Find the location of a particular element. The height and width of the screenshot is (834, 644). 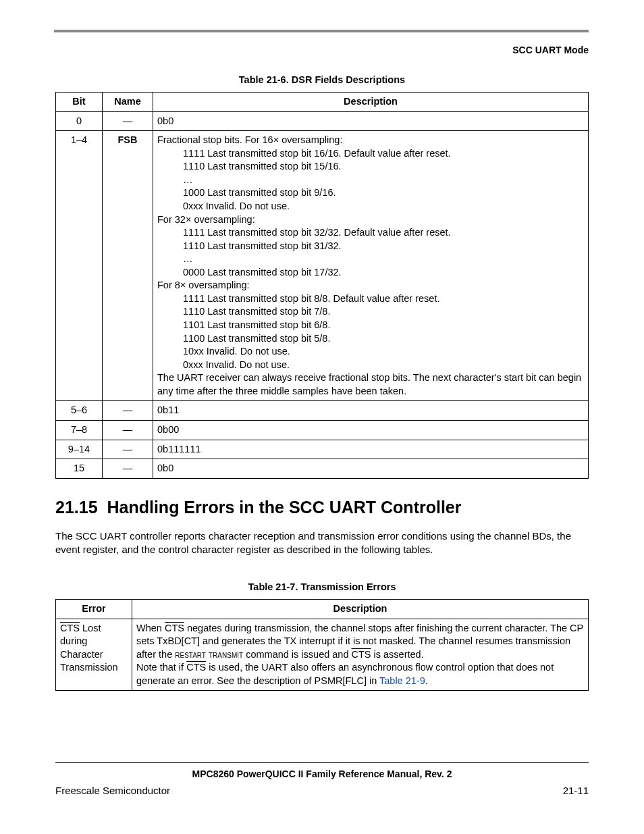

th-bit: Bit is located at coordinates (80, 103).